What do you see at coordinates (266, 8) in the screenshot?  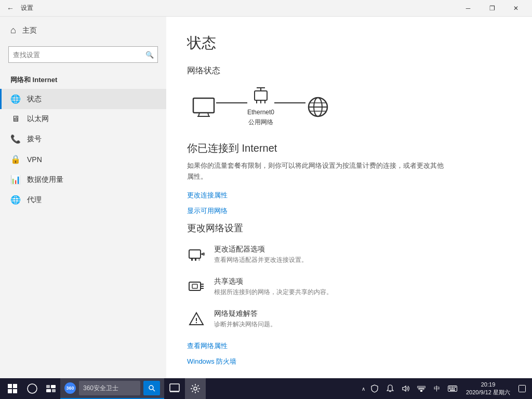 I see `title-bar: ← 设置 ─ ❐ ✕` at bounding box center [266, 8].